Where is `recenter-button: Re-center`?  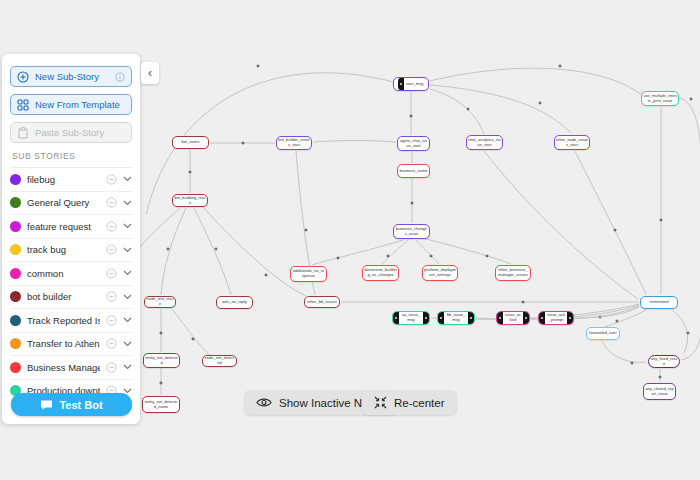
recenter-button: Re-center is located at coordinates (410, 402).